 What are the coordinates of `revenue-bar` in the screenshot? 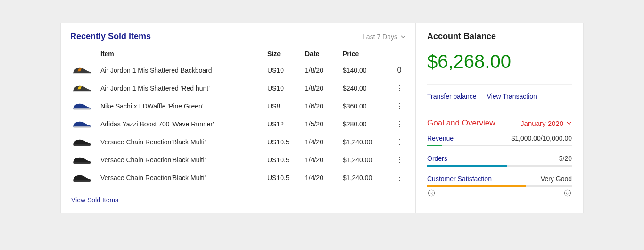 It's located at (500, 145).